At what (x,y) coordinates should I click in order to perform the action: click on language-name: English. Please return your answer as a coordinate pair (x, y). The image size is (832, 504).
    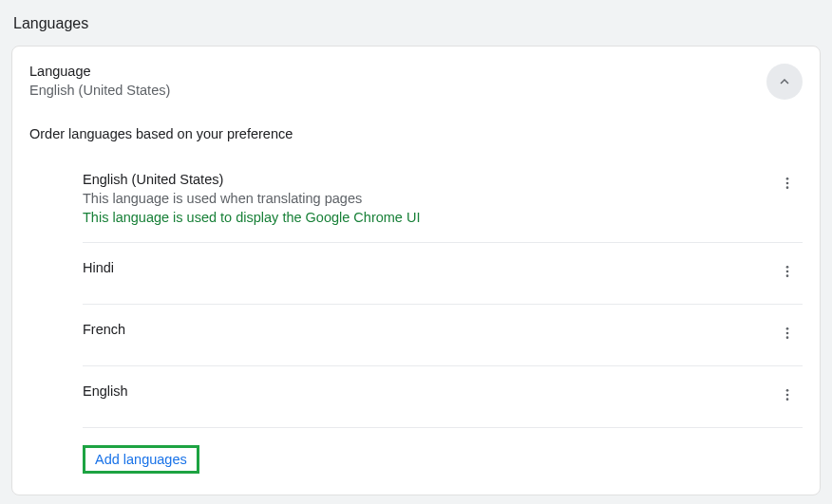
    Looking at the image, I should click on (427, 391).